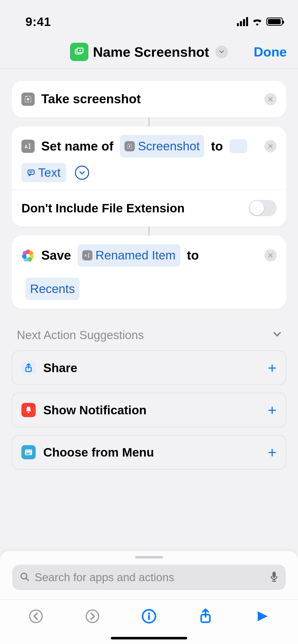 The width and height of the screenshot is (298, 644). I want to click on photos-app-icon, so click(28, 255).